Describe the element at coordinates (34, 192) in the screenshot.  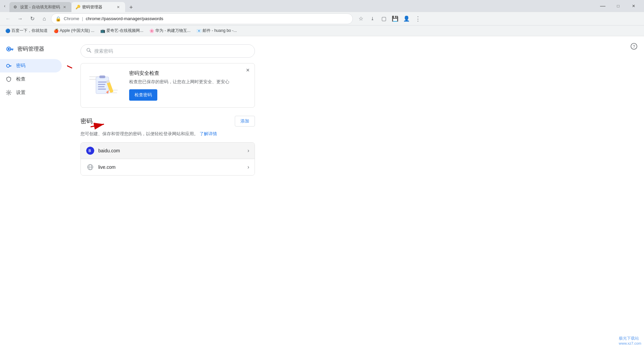
I see `sidebar: 密码管理器 密码` at that location.